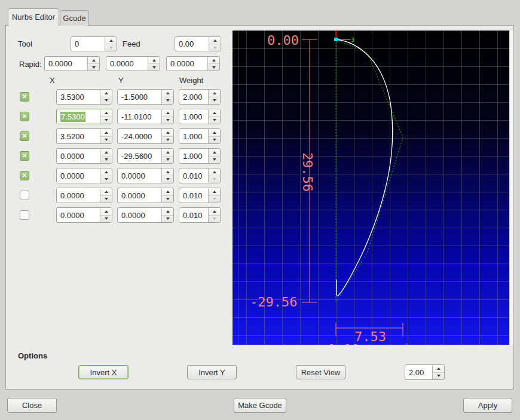 Image resolution: width=520 pixels, height=420 pixels. I want to click on preview-scrollbar, so click(512, 188).